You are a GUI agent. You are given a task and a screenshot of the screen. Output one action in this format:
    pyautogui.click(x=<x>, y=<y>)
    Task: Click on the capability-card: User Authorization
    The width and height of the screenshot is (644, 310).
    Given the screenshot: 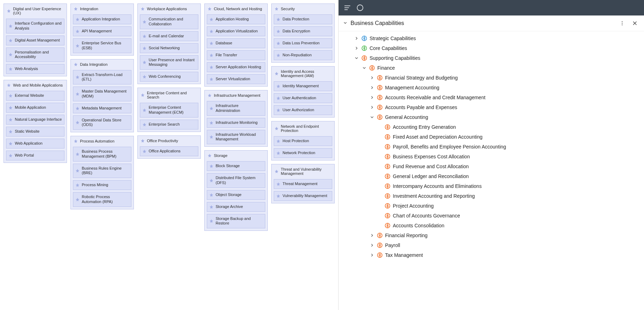 What is the action you would take?
    pyautogui.click(x=303, y=110)
    